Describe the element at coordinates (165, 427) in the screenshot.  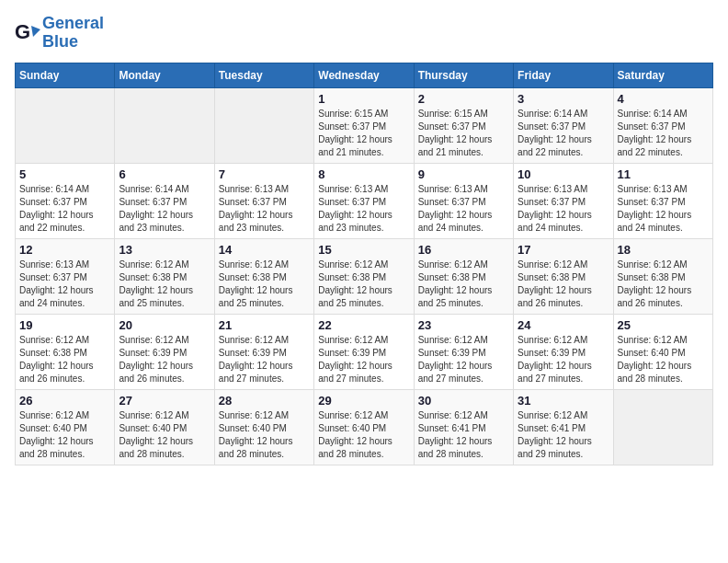
I see `calendar-cell: 27Sunrise: 6:12 AMSunset: 6:40 PMDayligh…` at that location.